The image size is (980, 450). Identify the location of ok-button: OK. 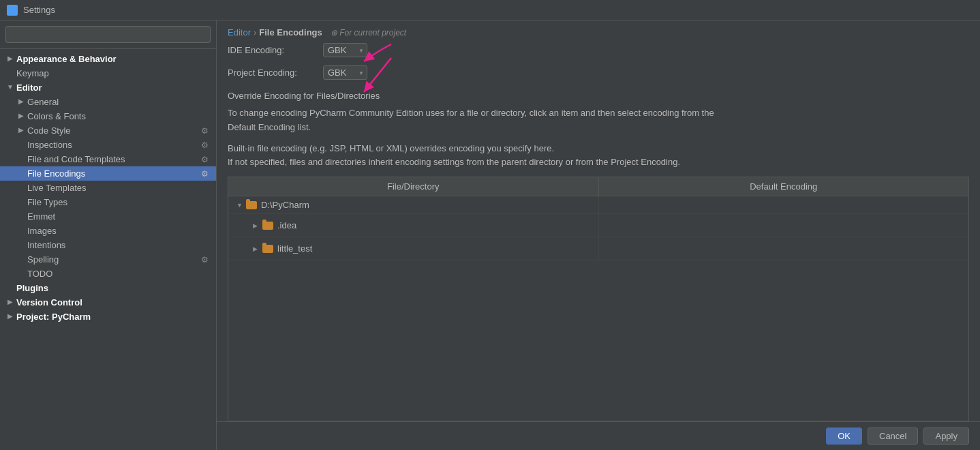
(844, 436).